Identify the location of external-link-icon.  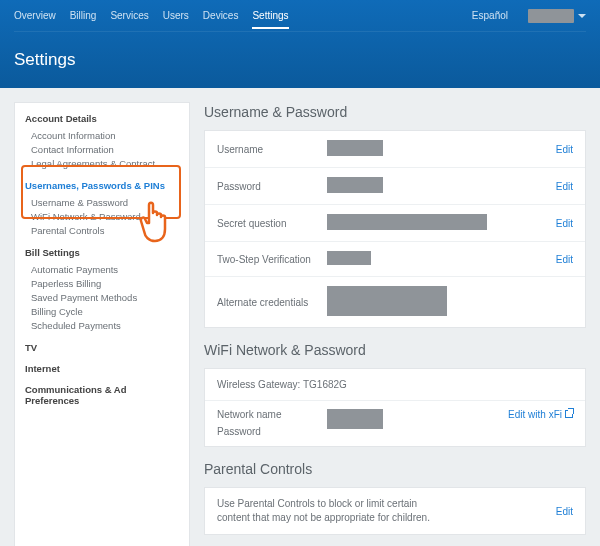
(569, 414).